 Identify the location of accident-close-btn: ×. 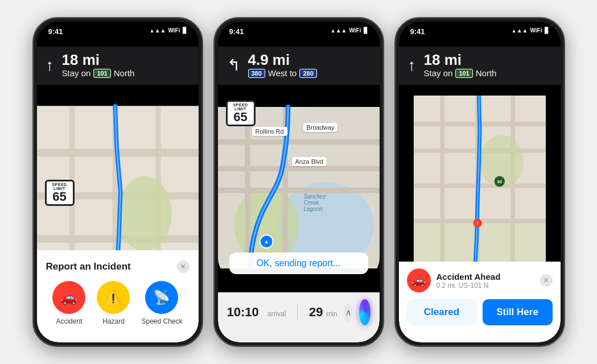
(546, 280).